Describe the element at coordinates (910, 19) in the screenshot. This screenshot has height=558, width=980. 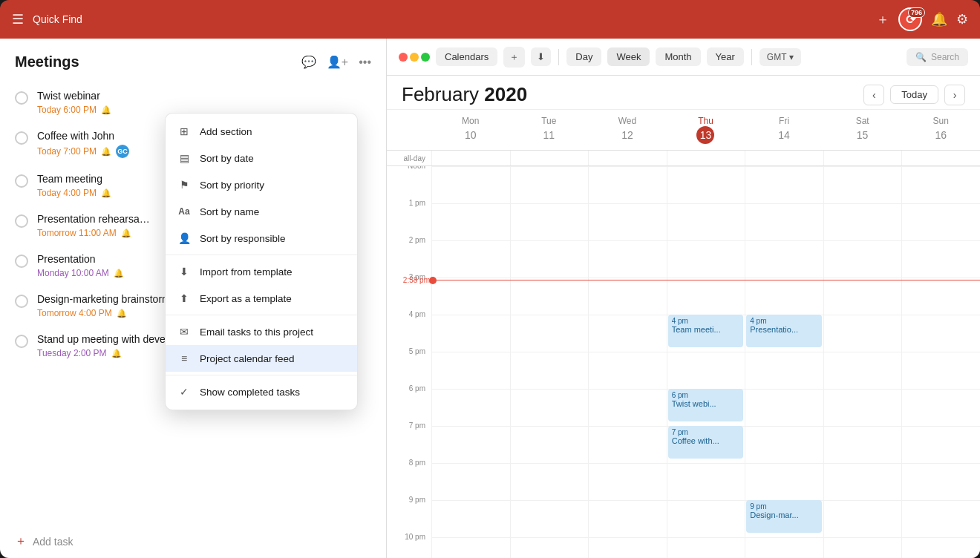
I see `sync-badge: 796` at that location.